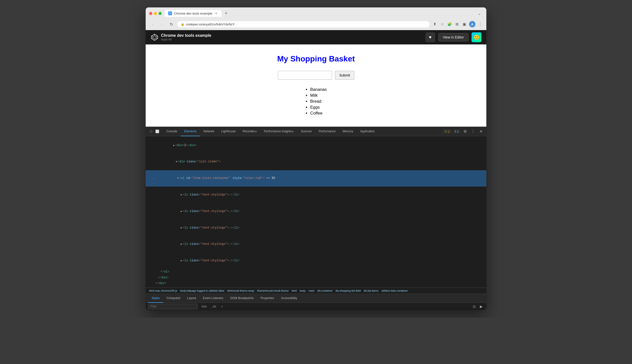  Describe the element at coordinates (153, 24) in the screenshot. I see `back-button: ‹` at that location.